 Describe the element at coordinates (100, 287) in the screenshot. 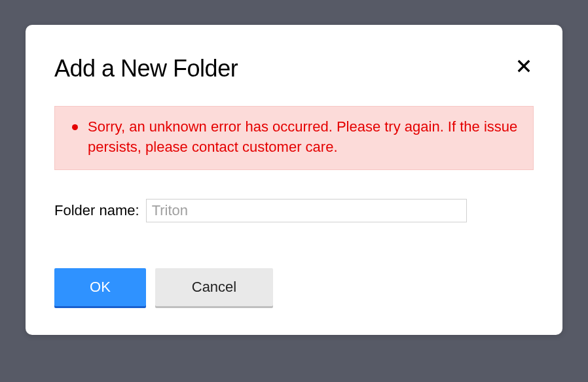

I see `ok-button: OK` at that location.